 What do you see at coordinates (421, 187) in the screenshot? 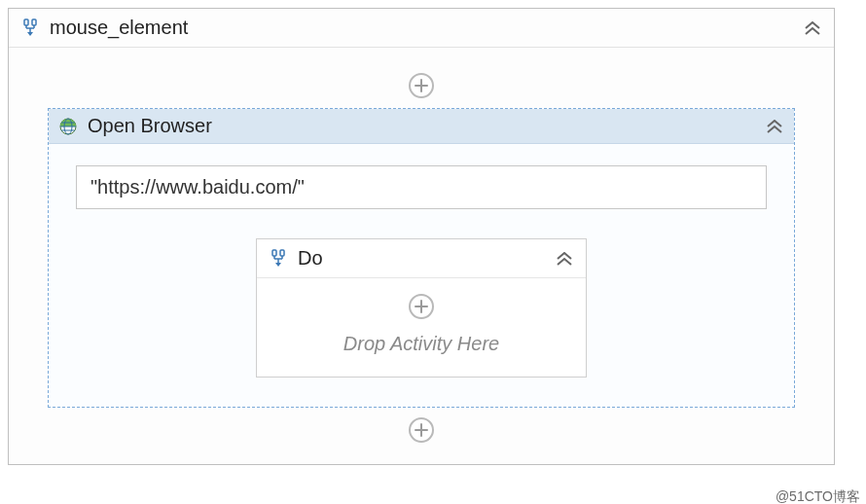
I see `browser-url-input` at bounding box center [421, 187].